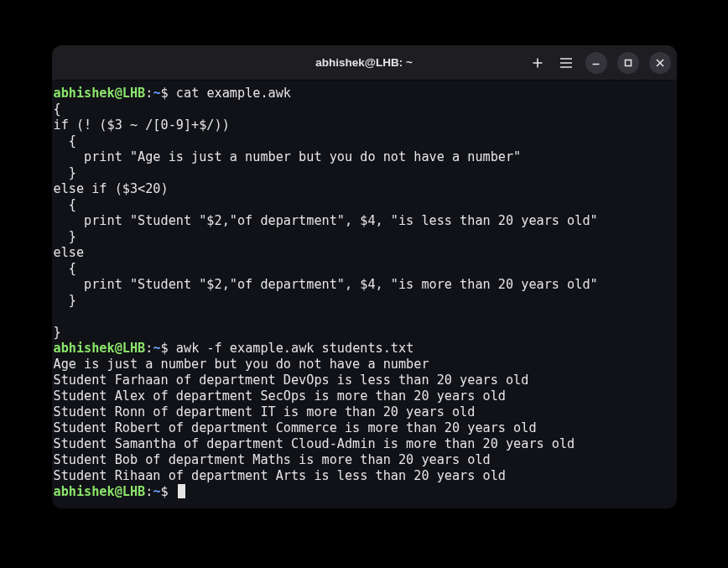 The width and height of the screenshot is (728, 568). I want to click on new-tab-icon, so click(538, 63).